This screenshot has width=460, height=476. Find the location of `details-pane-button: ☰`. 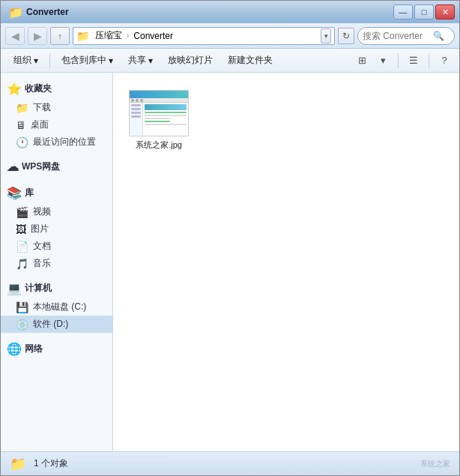

details-pane-button: ☰ is located at coordinates (414, 61).